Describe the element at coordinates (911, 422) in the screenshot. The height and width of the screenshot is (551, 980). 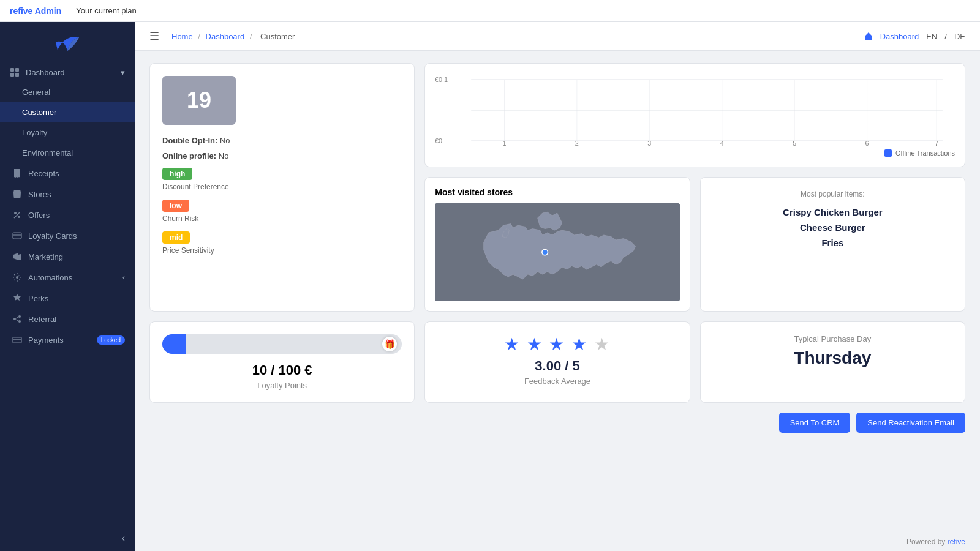
I see `send-reactivation-button: Send Reactivation Email` at that location.